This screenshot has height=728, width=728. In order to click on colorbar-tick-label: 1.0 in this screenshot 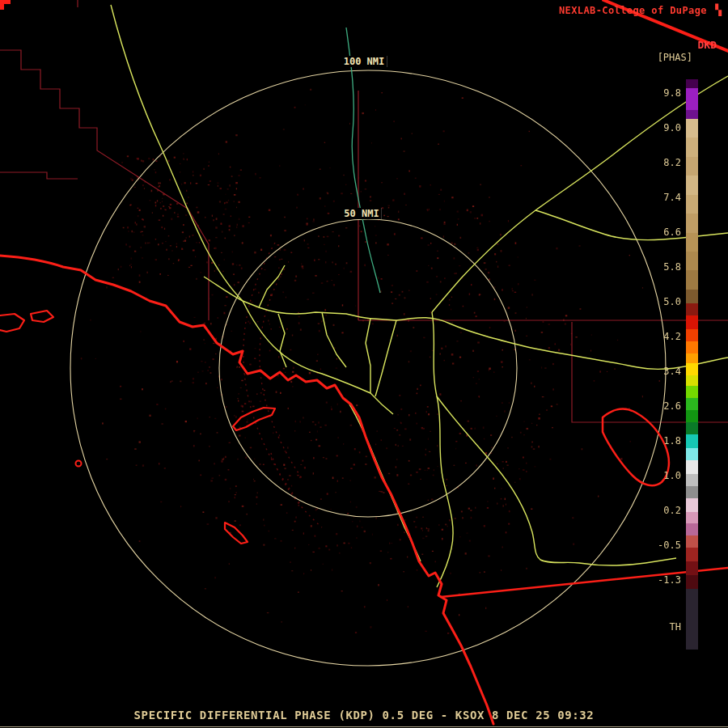, I will do `click(658, 476)`.